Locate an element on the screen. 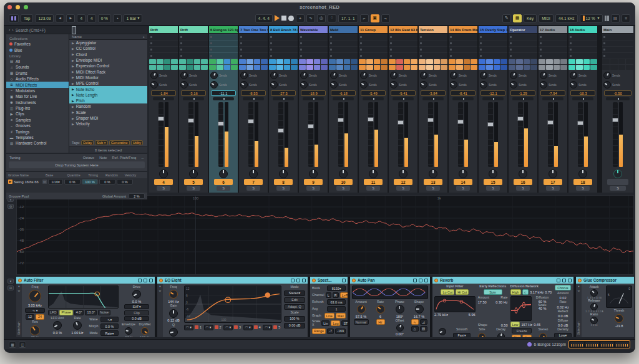 This screenshot has height=364, width=639. browser-search-bar: ‹ › Search (Cmd+F) is located at coordinates (77, 30).